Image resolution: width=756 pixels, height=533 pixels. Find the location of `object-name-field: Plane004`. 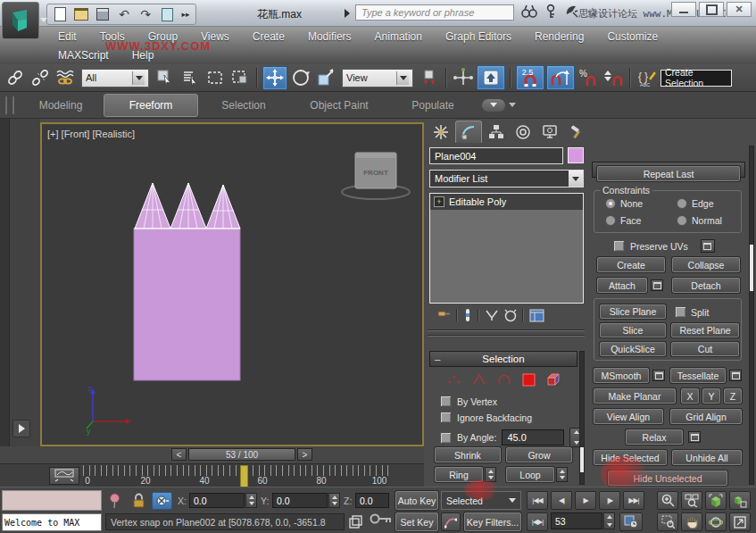

object-name-field: Plane004 is located at coordinates (496, 155).